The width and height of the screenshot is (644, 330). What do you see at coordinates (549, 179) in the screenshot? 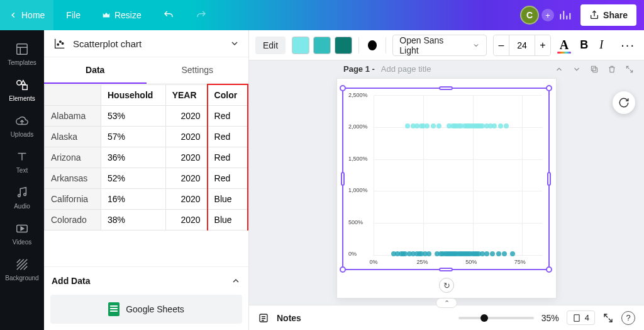
I see `resize-handle-e` at bounding box center [549, 179].